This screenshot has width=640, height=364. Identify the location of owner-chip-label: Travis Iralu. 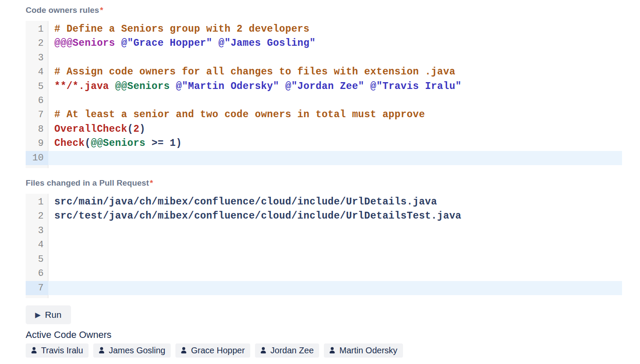
(62, 351).